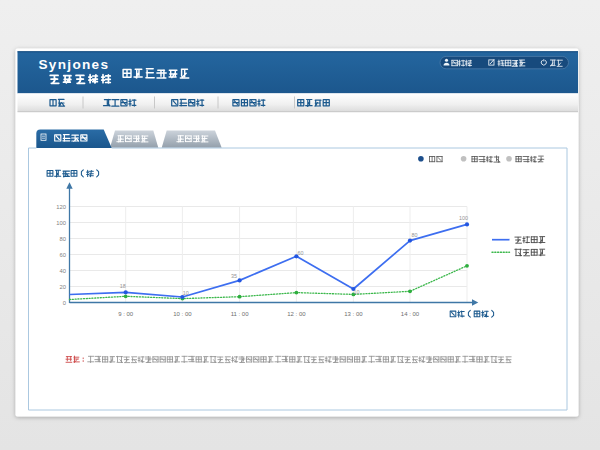 Image resolution: width=600 pixels, height=450 pixels. I want to click on svg-text: 13 : 00, so click(354, 314).